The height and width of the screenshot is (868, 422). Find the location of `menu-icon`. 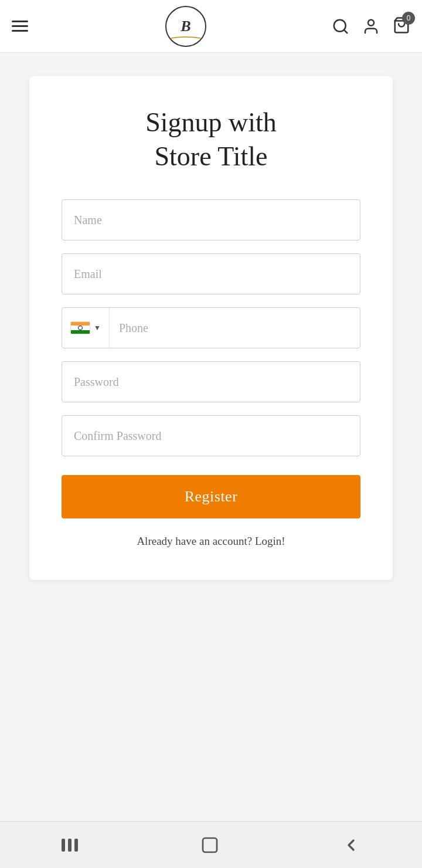

menu-icon is located at coordinates (20, 26).